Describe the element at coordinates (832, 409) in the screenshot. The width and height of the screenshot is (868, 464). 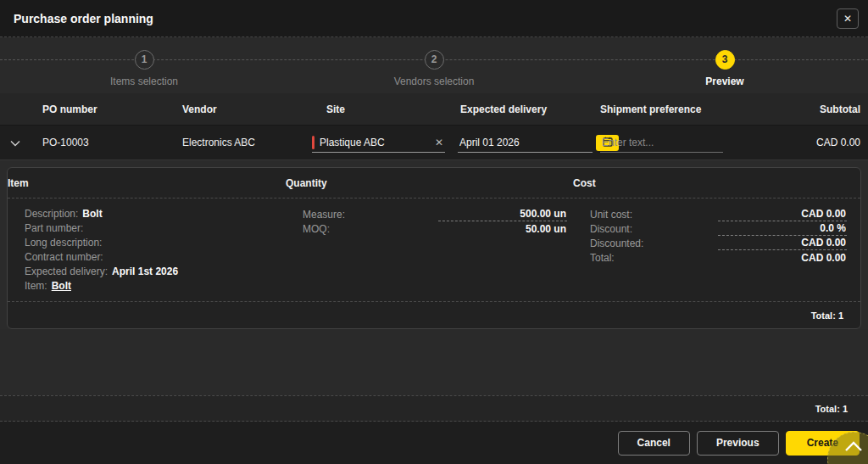
I see `table-total: Total: 1` at that location.